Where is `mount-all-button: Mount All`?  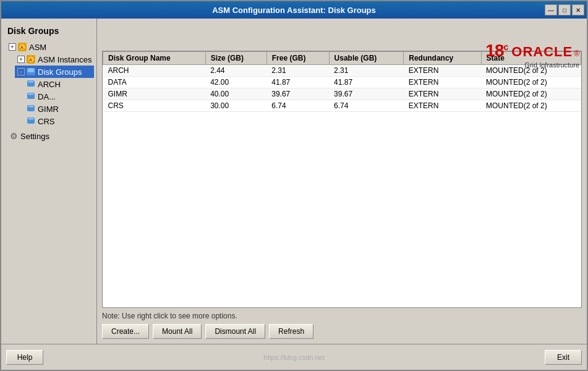 mount-all-button: Mount All is located at coordinates (177, 331).